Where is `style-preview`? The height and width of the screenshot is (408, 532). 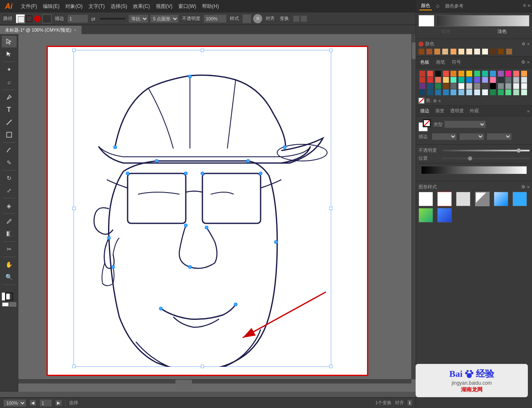
style-preview is located at coordinates (247, 19).